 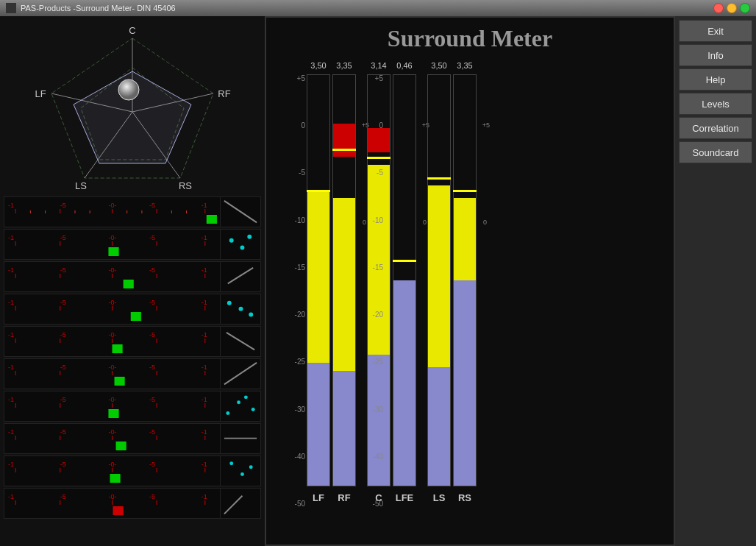 I want to click on help-button: Help, so click(x=716, y=79).